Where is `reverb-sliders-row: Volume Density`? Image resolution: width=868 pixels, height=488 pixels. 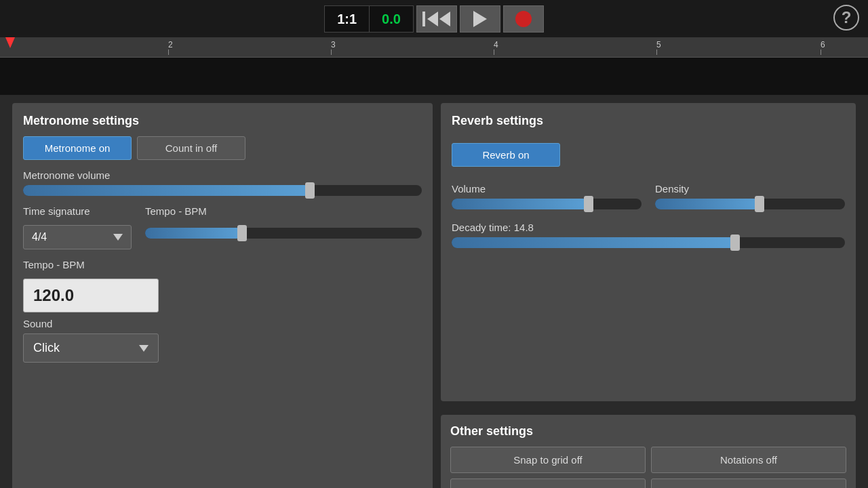 reverb-sliders-row: Volume Density is located at coordinates (648, 199).